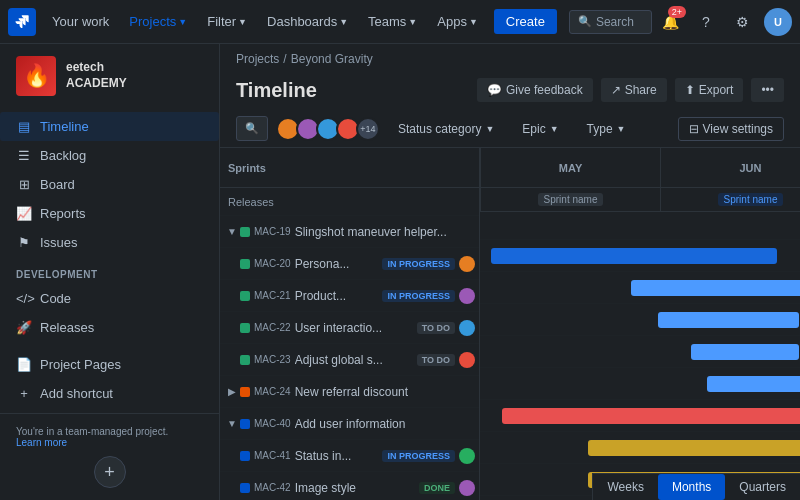 The width and height of the screenshot is (800, 500). Describe the element at coordinates (610, 22) in the screenshot. I see `search-box: 🔍 Search` at that location.